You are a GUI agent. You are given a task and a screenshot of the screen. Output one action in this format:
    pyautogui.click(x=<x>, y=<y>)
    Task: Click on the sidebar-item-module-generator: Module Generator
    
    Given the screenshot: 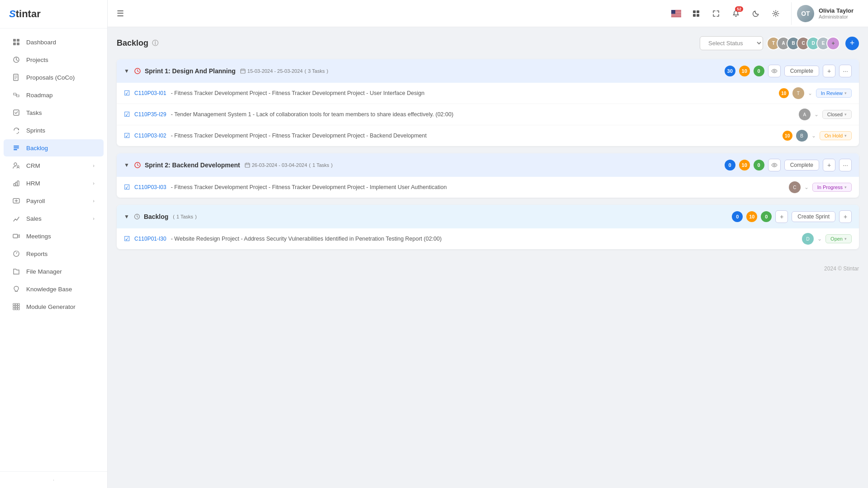 What is the action you would take?
    pyautogui.click(x=53, y=307)
    